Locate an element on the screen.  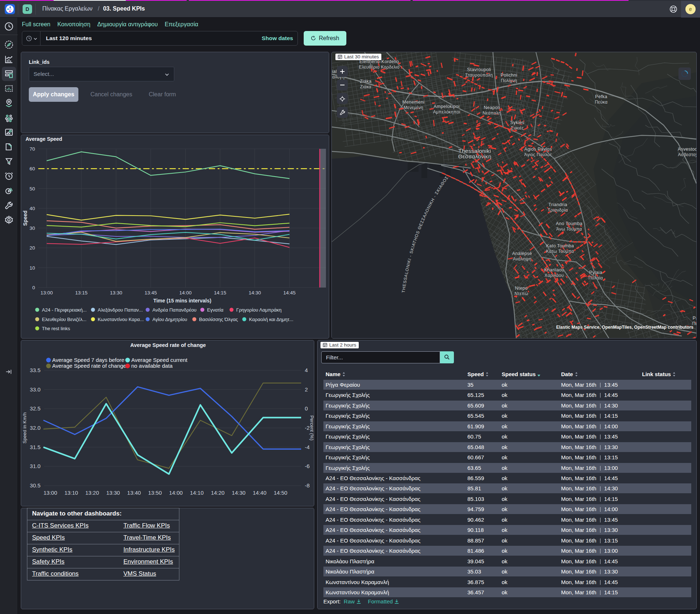
svg-text: 2 is located at coordinates (306, 390).